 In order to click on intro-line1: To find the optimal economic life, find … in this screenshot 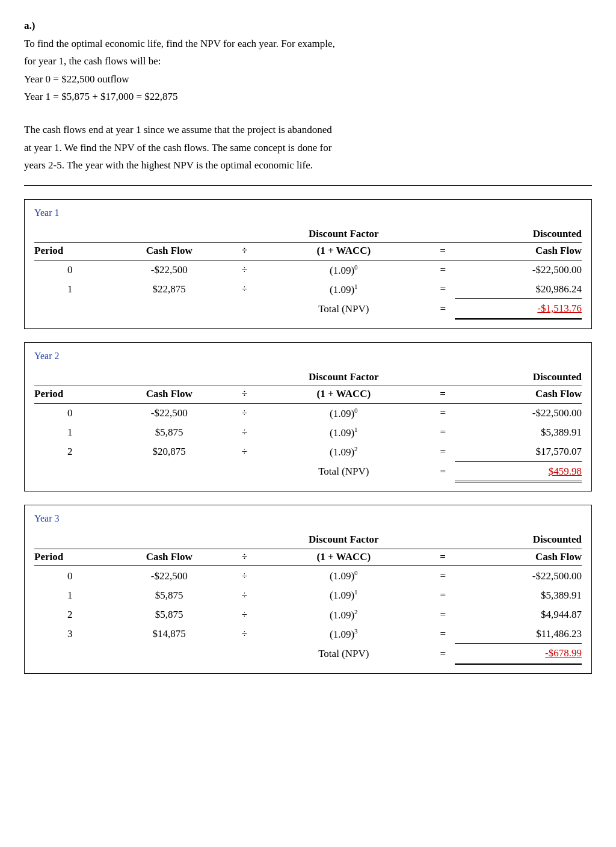, I will do `click(308, 44)`.